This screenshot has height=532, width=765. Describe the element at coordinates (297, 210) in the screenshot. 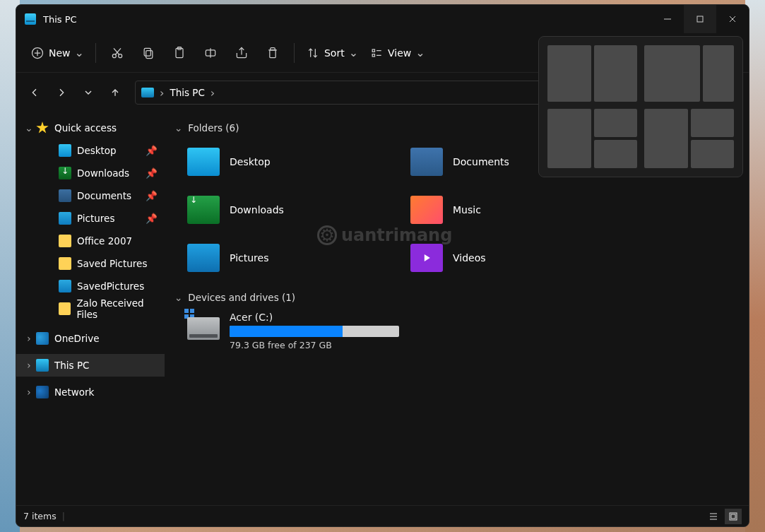

I see `folder-downloads: Downloads` at that location.